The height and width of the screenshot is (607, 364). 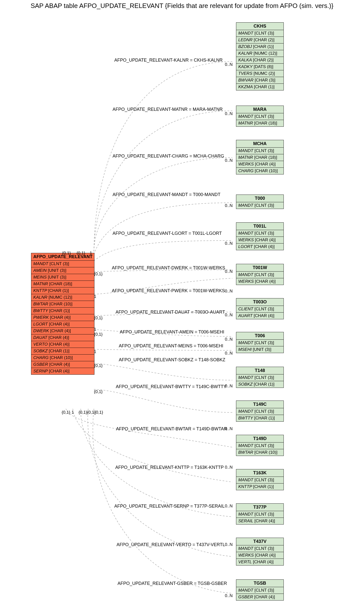 I want to click on relation-label: AFPO_UPDATE_RELEVANT-SERNP = T377P-SERAI…, so click(x=169, y=506).